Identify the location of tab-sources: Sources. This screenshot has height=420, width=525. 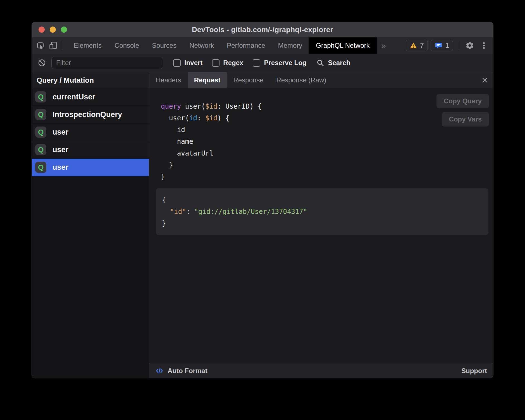
(164, 46).